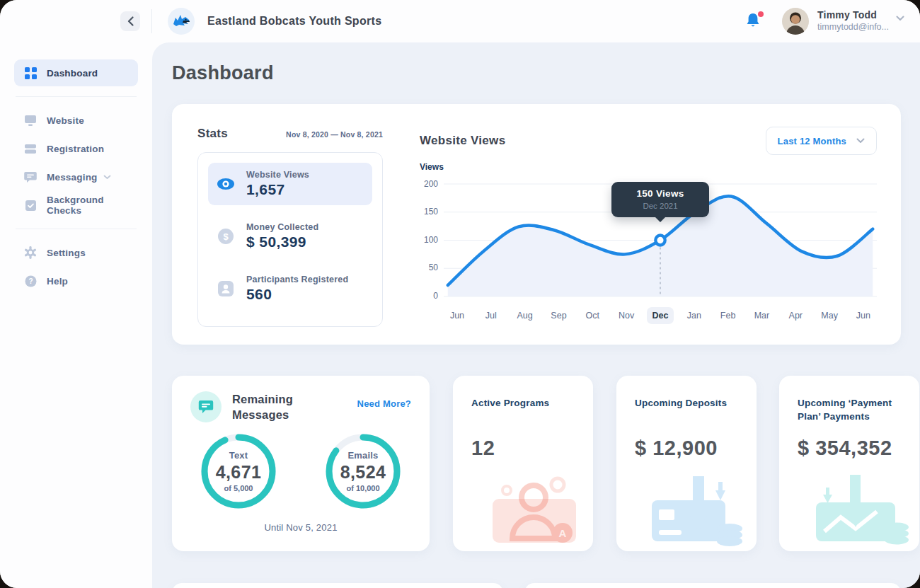 The image size is (920, 588). What do you see at coordinates (238, 471) in the screenshot?
I see `text-messages-gauge: Text 4,671 of 5,000` at bounding box center [238, 471].